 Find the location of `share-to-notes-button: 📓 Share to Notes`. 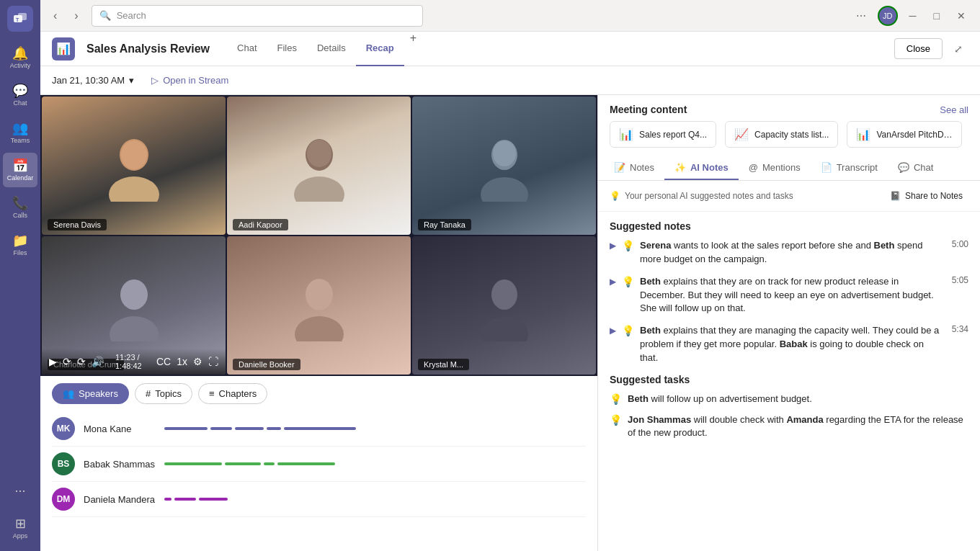

share-to-notes-button: 📓 Share to Notes is located at coordinates (927, 196).